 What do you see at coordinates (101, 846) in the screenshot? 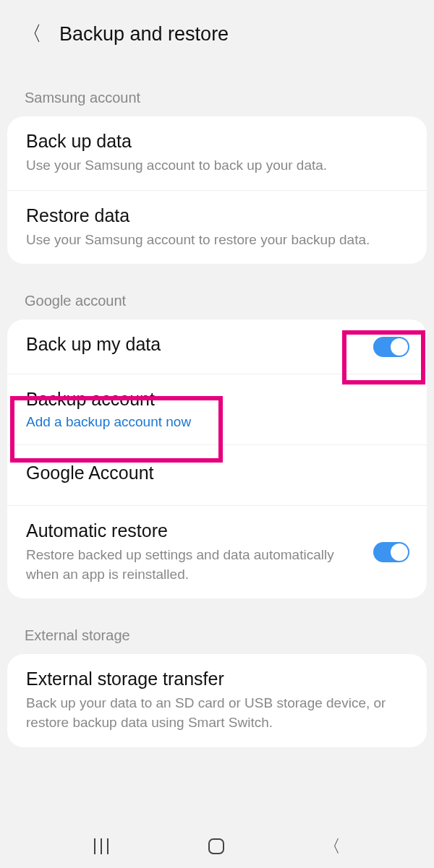
I see `nav-recent-icon` at bounding box center [101, 846].